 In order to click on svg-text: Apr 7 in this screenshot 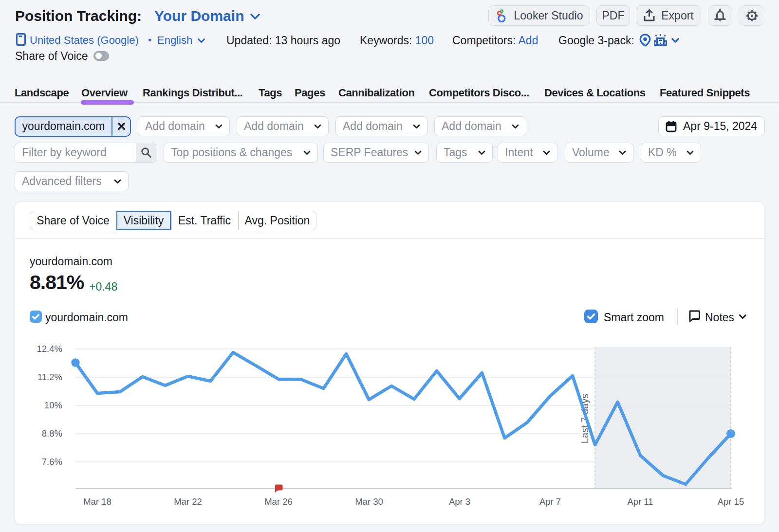, I will do `click(550, 501)`.